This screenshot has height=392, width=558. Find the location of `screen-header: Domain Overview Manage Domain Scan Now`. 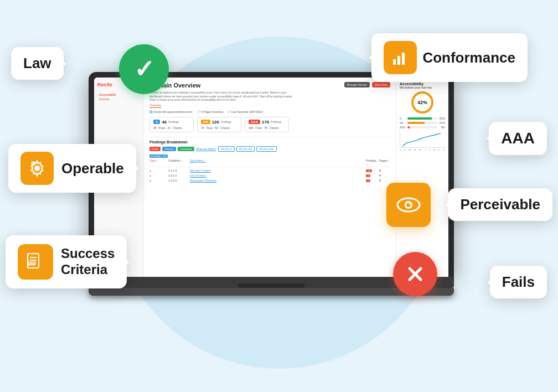

screen-header: Domain Overview Manage Domain Scan Now is located at coordinates (270, 85).